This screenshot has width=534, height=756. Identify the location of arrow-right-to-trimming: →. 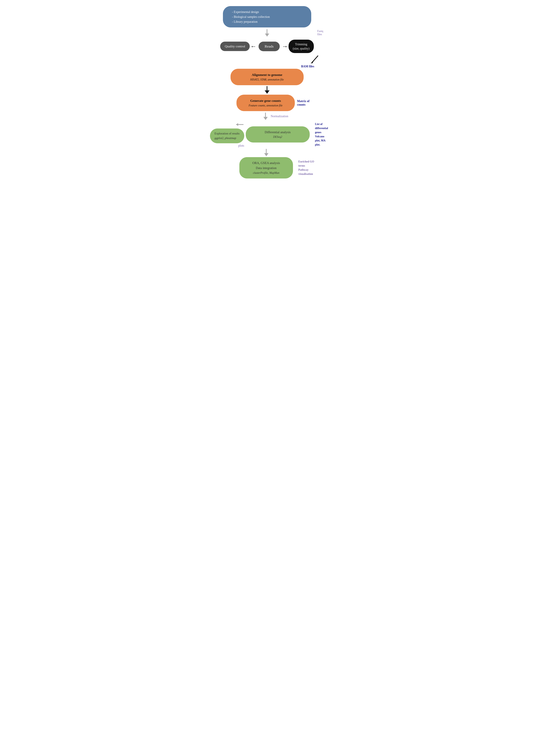
(285, 46).